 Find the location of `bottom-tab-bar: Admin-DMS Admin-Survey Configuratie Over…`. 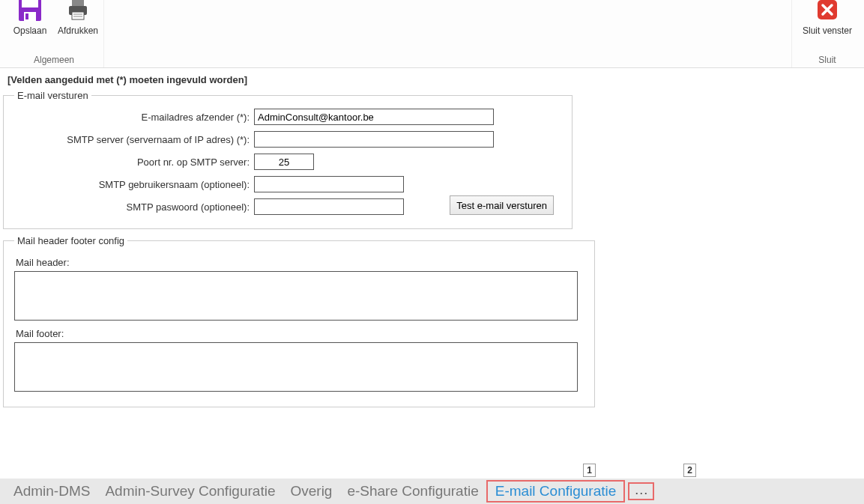

bottom-tab-bar: Admin-DMS Admin-Survey Configuratie Over… is located at coordinates (432, 491).